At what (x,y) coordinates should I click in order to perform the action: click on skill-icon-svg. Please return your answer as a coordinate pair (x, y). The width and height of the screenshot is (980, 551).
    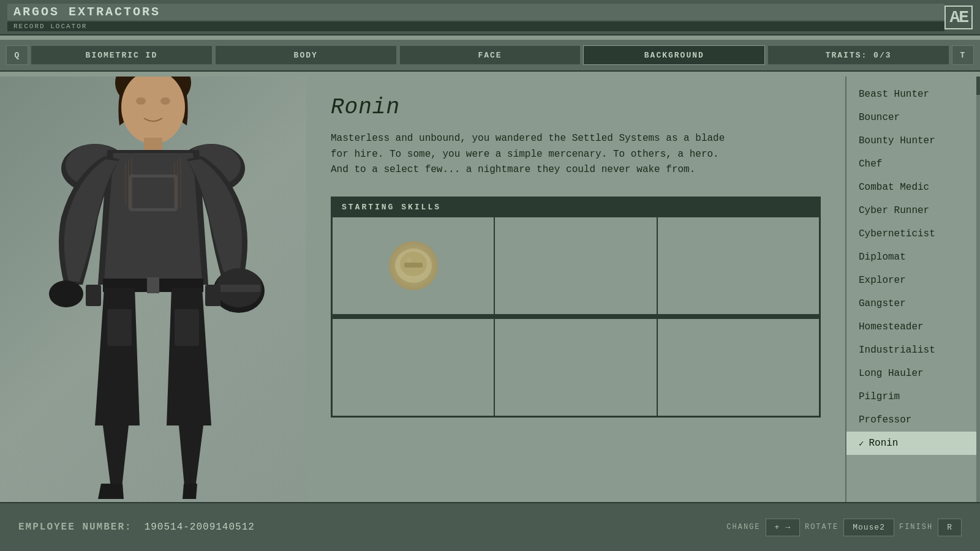
    Looking at the image, I should click on (413, 266).